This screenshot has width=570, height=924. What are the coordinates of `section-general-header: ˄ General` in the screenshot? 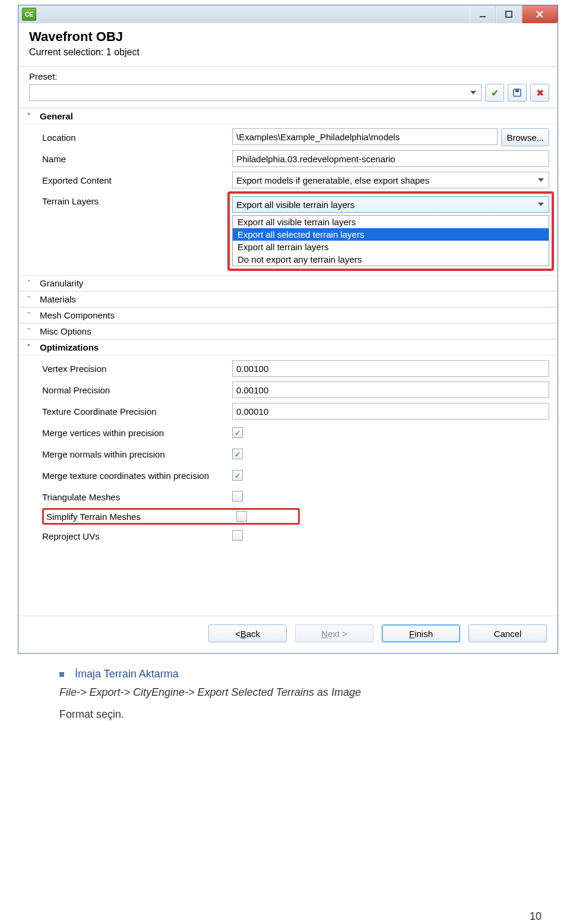 It's located at (288, 116).